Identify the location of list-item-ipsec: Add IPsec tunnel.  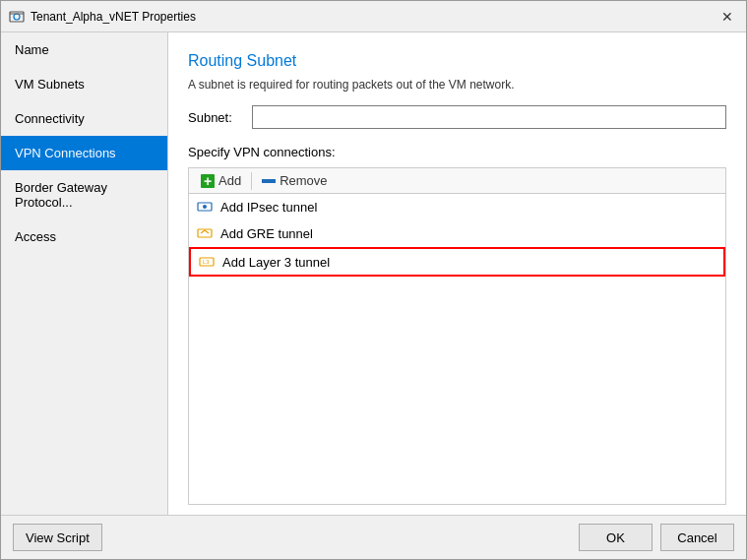
(457, 207).